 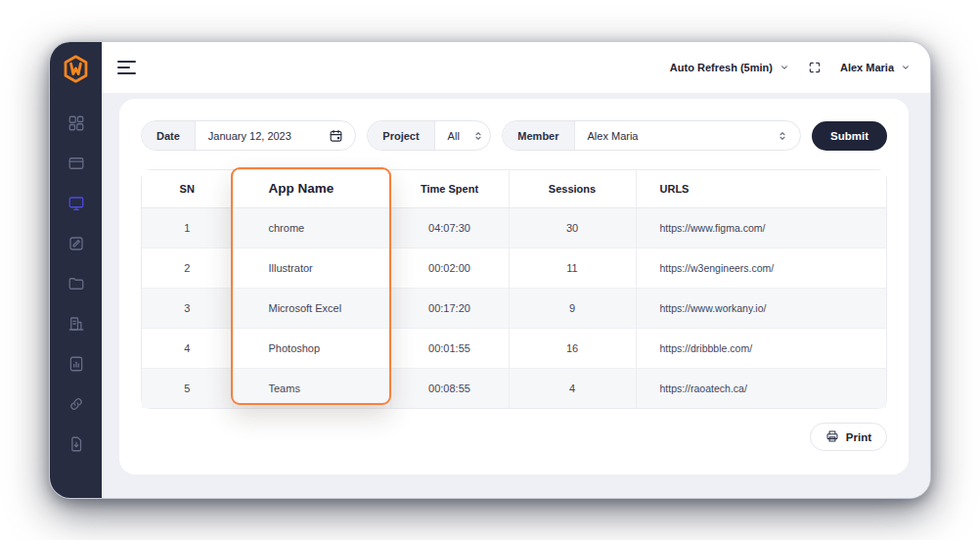 I want to click on column-header-app-name: App Name, so click(x=311, y=189).